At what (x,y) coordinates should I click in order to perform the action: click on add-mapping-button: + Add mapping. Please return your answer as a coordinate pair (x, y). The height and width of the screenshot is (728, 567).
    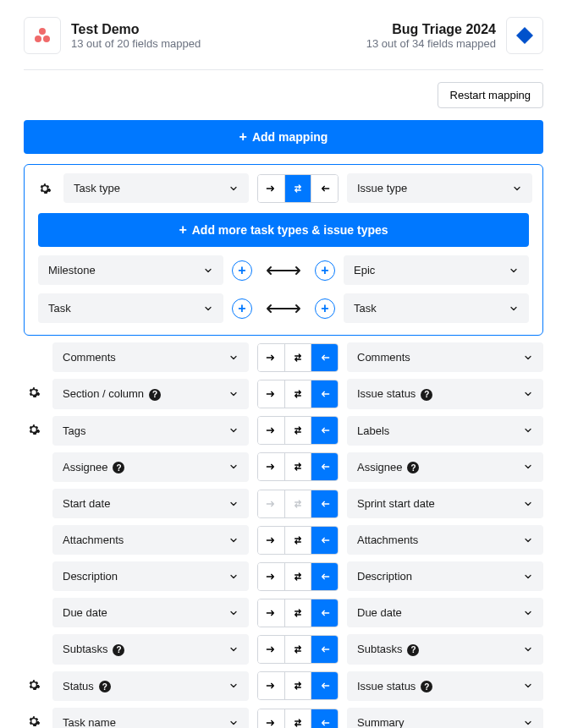
    Looking at the image, I should click on (284, 137).